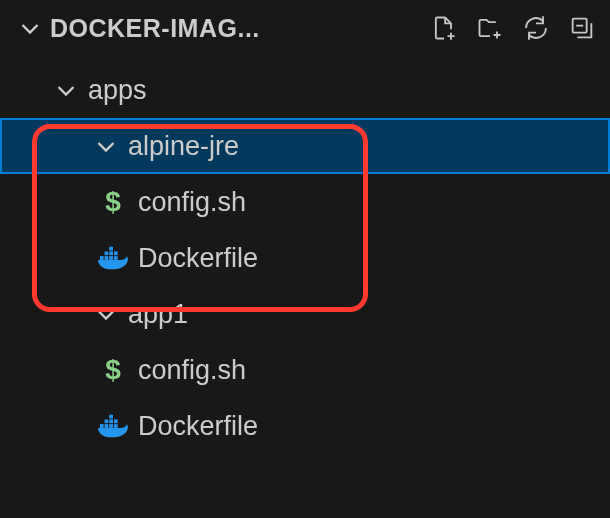  What do you see at coordinates (305, 146) in the screenshot?
I see `folder-alpine-jre: alpine-jre` at bounding box center [305, 146].